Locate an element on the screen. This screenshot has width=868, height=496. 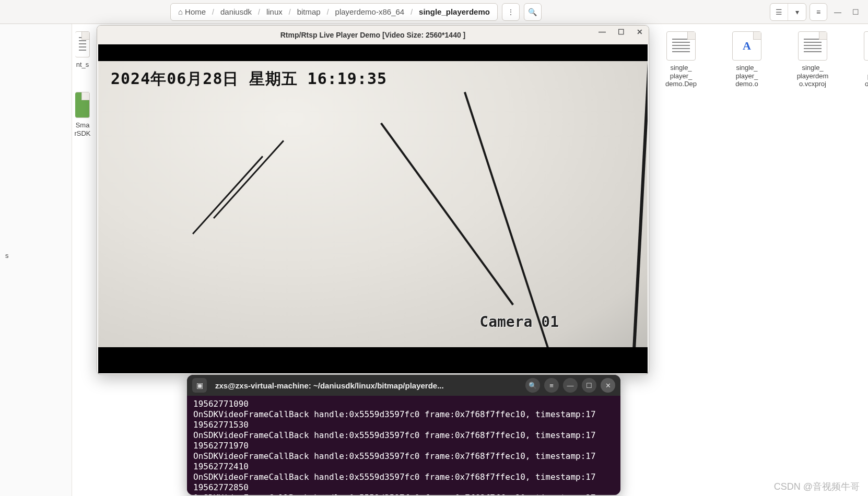
file-grid-right: single_ player_ demo.Dep A single_ playe… is located at coordinates (762, 60).